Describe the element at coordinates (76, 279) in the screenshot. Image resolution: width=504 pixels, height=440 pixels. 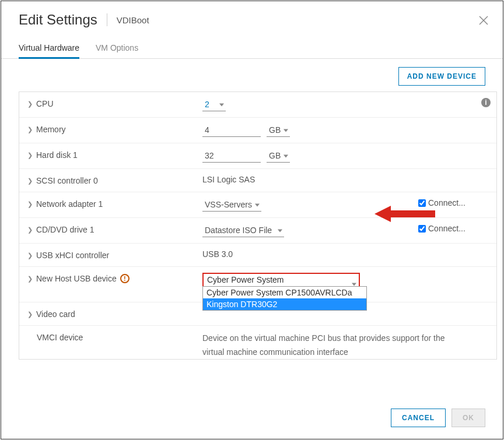
I see `usbdev-label: New Host USB device` at that location.